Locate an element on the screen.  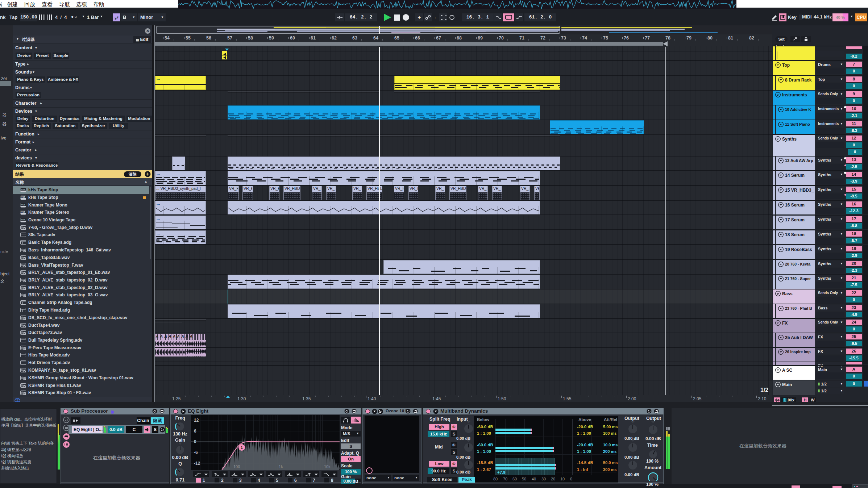
svg-text: 0.71 is located at coordinates (180, 480).